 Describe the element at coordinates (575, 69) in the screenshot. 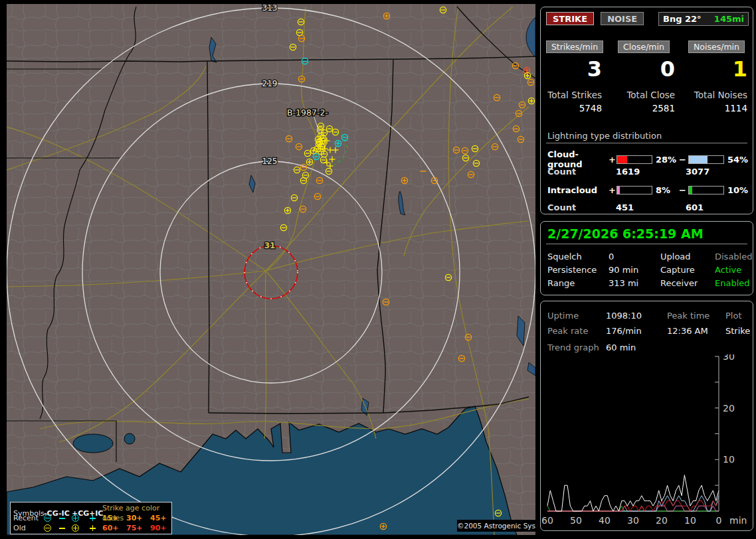

I see `strikes-per-min-value: 3` at that location.